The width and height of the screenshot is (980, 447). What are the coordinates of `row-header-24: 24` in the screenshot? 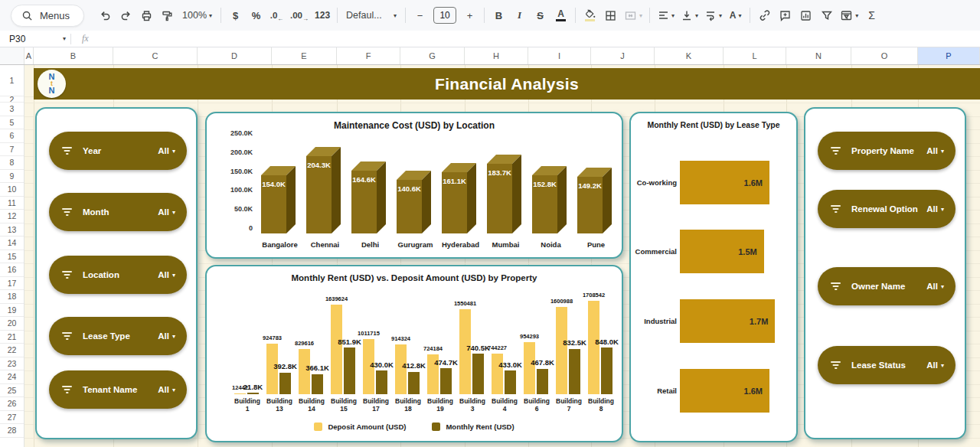 It's located at (12, 377).